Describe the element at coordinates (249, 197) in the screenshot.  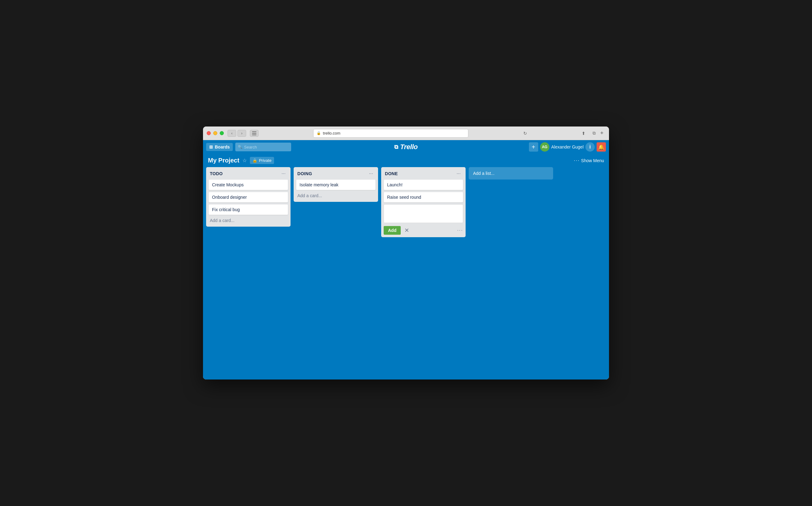
I see `card-onboard-designer: Onboard designer` at that location.